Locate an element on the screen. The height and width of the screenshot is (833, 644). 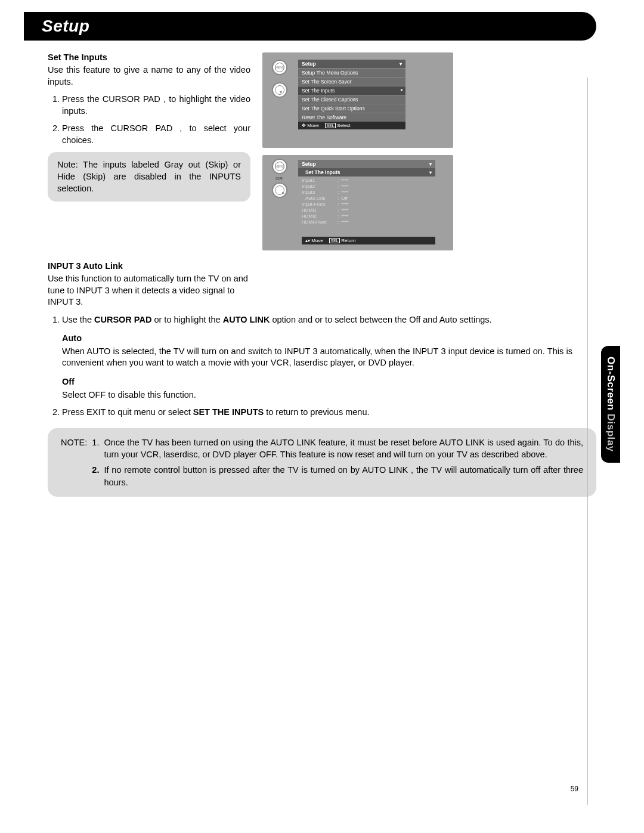
auto-heading: Auto is located at coordinates (317, 339).